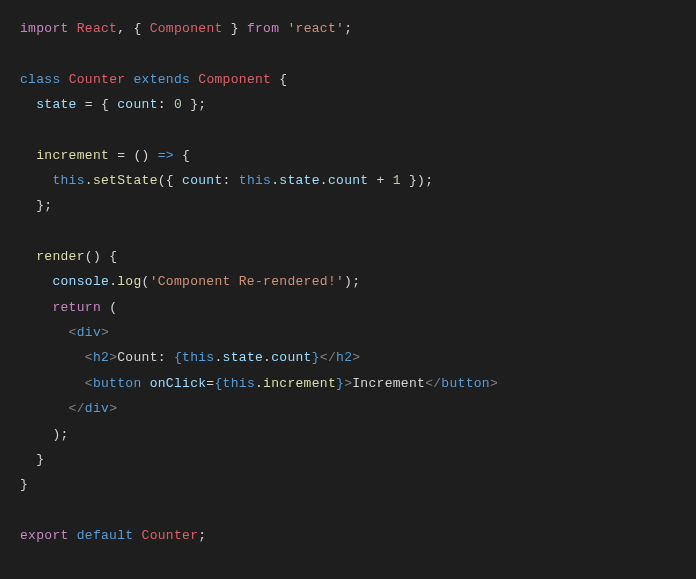 The height and width of the screenshot is (579, 696). What do you see at coordinates (316, 28) in the screenshot?
I see `module-string: 'react'` at bounding box center [316, 28].